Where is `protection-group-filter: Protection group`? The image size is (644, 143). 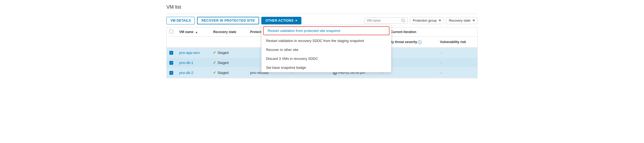
protection-group-filter: Protection group is located at coordinates (427, 21).